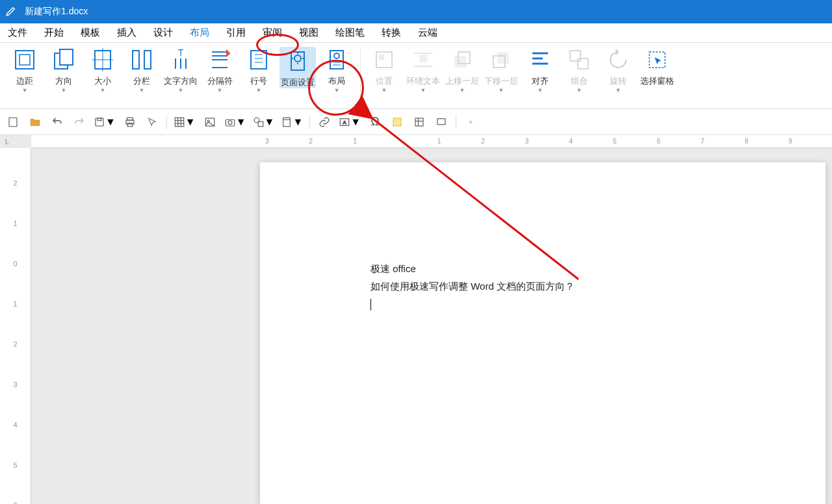 This screenshot has height=504, width=832. I want to click on cursor-icon, so click(152, 122).